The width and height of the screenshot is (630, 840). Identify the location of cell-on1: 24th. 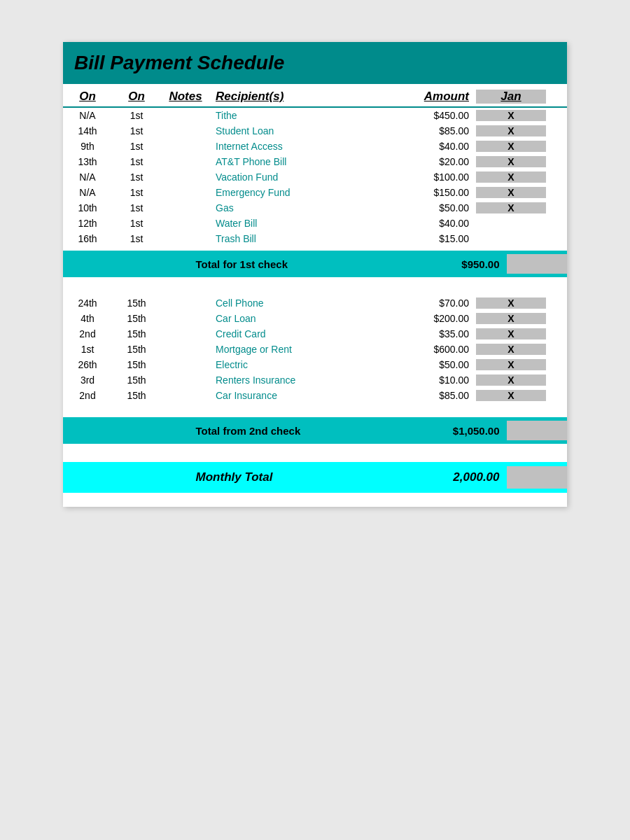
(88, 303).